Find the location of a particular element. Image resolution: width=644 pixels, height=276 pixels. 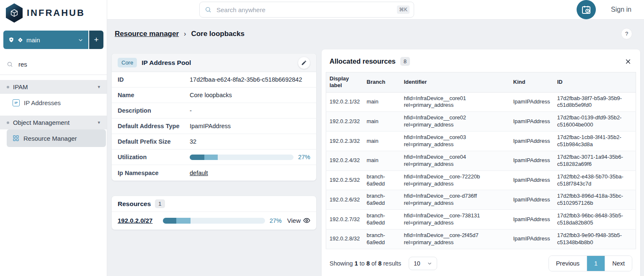

field-row-ip-namespace: Ip Namespace default is located at coordinates (214, 173).